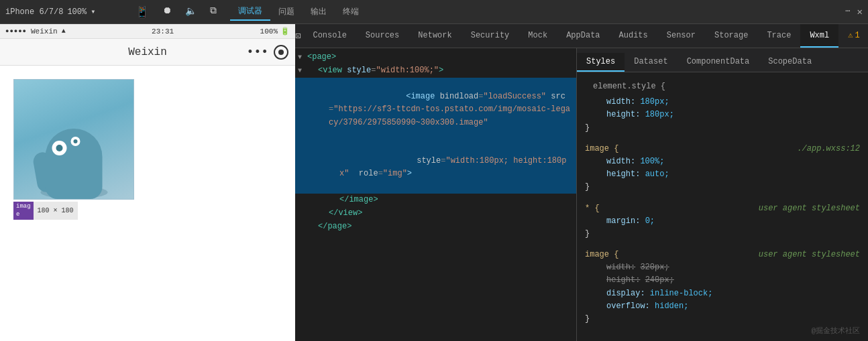 The width and height of the screenshot is (868, 341). Describe the element at coordinates (848, 12) in the screenshot. I see `overflow-icon: ⋯` at that location.